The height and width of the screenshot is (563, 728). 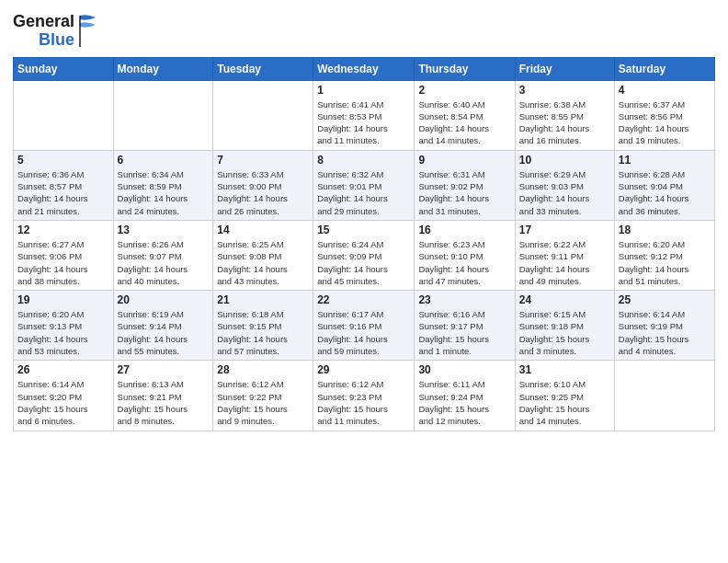 I want to click on calendar-cell: 16Sunrise: 6:23 AMSunset: 9:10 PMDayligh…, so click(x=465, y=255).